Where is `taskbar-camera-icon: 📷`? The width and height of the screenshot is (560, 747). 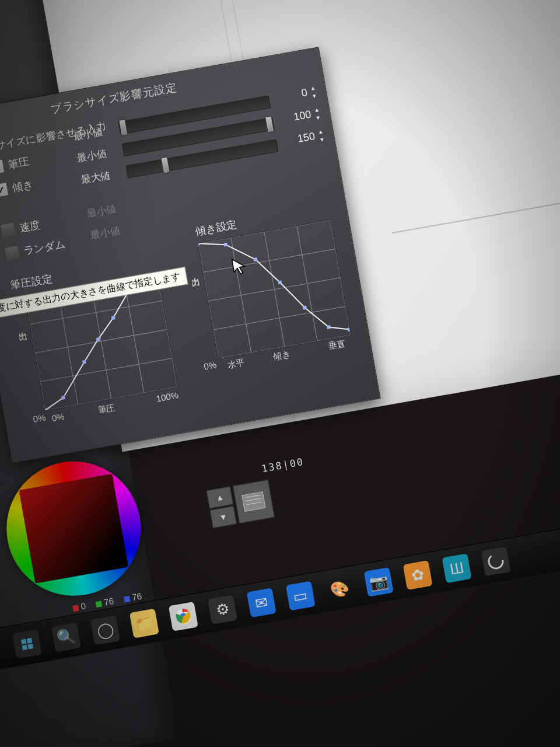
taskbar-camera-icon: 📷 is located at coordinates (379, 582).